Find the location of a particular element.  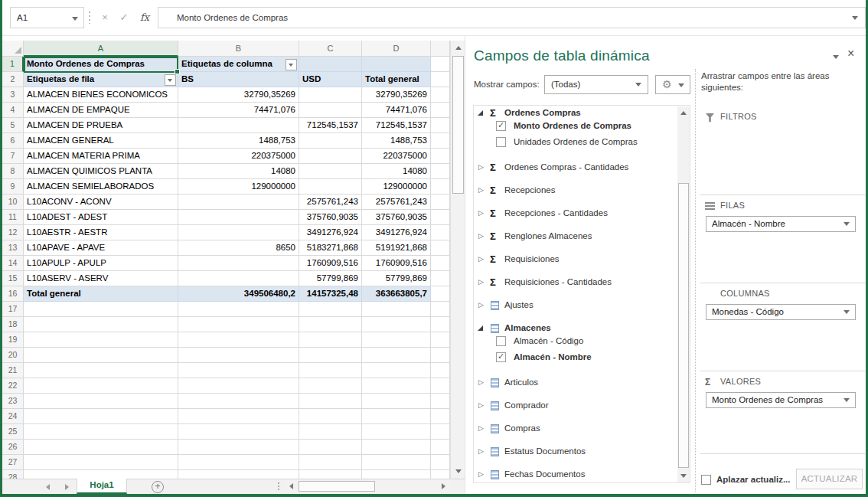

cell-C18 is located at coordinates (331, 325).